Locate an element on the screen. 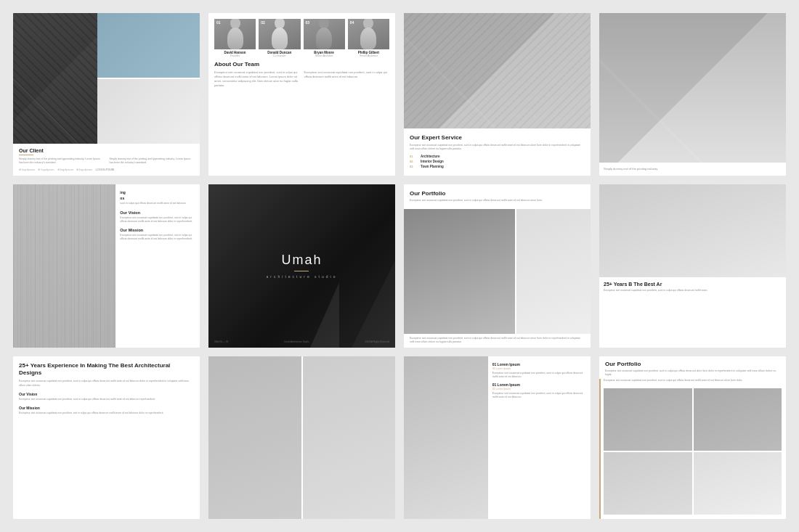  member-2-body is located at coordinates (280, 38).